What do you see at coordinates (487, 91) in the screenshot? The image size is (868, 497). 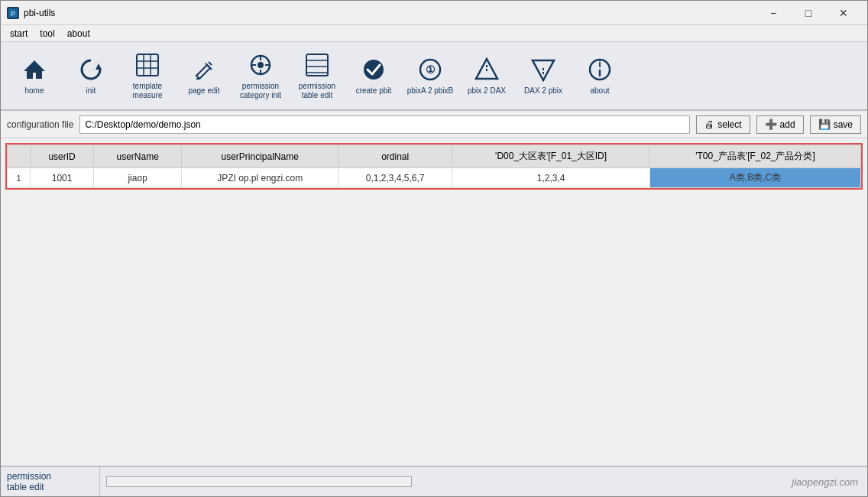 I see `pbix2DAX-label: pbix 2 DAX` at bounding box center [487, 91].